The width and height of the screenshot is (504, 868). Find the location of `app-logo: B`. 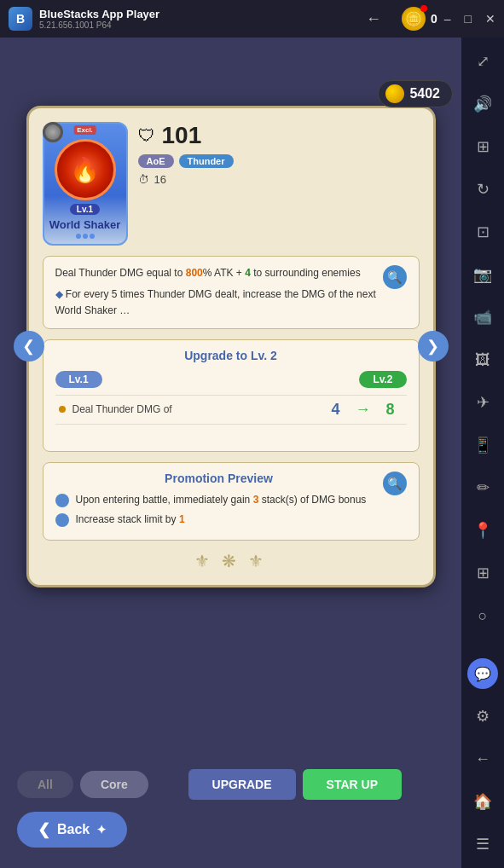

app-logo: B is located at coordinates (20, 19).